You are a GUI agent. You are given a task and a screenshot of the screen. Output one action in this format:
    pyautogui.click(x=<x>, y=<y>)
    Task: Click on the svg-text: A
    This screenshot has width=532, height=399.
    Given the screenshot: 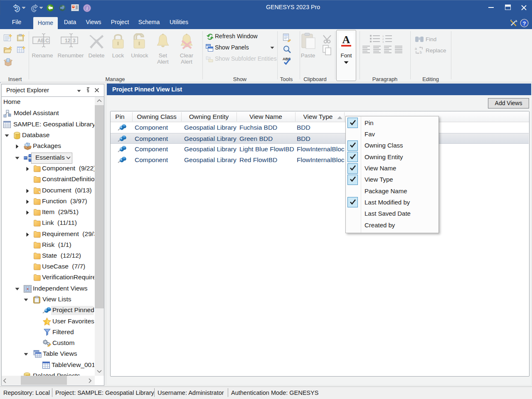 What is the action you would take?
    pyautogui.click(x=347, y=40)
    